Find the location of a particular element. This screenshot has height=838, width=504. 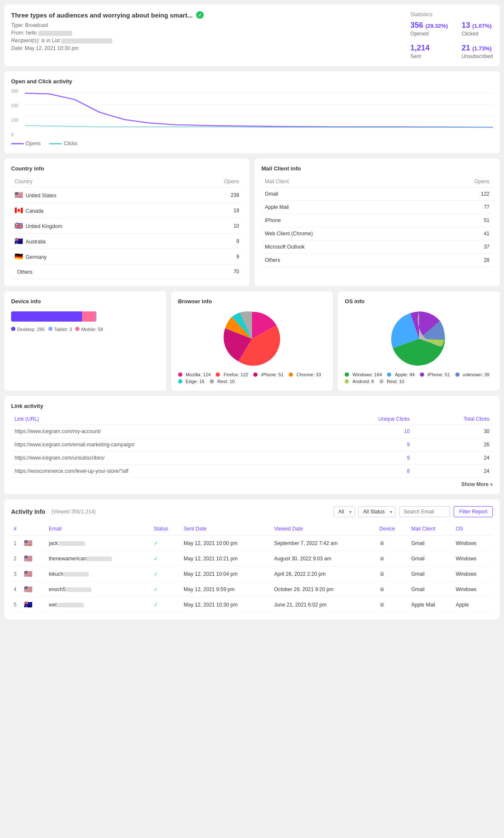

link-table: Link (URL) Unique Clicks Total Clicks ht… is located at coordinates (252, 446).